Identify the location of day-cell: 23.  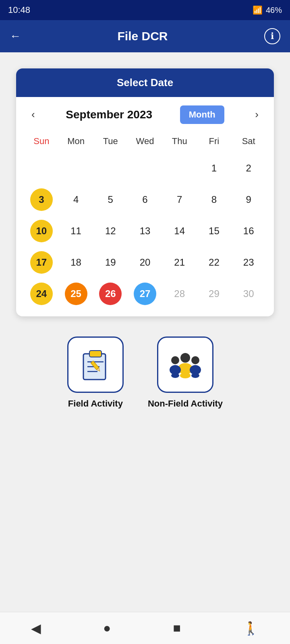
(249, 262).